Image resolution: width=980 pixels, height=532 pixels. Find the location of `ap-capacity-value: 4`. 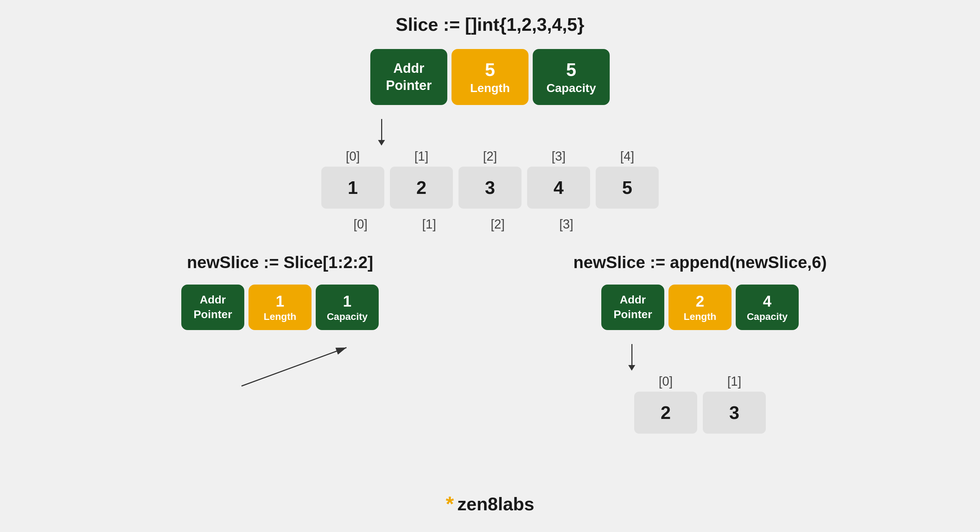

ap-capacity-value: 4 is located at coordinates (767, 301).